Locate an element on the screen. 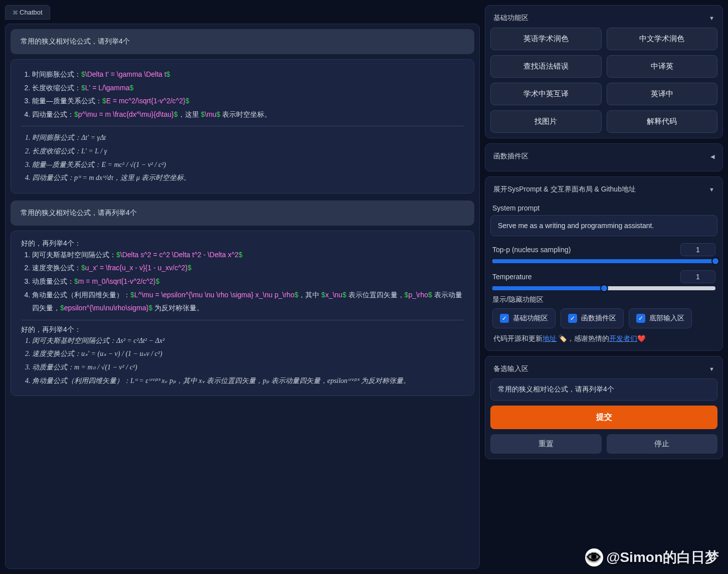 This screenshot has width=728, height=574. credits-line: 代码开源和更新地址 🏷️，感谢热情的开发者们❤️ is located at coordinates (604, 339).